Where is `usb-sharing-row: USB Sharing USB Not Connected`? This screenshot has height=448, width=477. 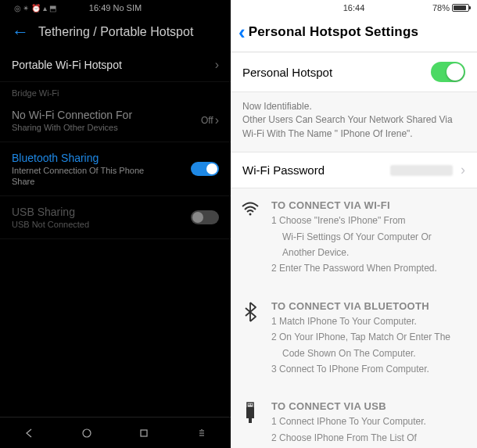 usb-sharing-row: USB Sharing USB Not Connected is located at coordinates (116, 217).